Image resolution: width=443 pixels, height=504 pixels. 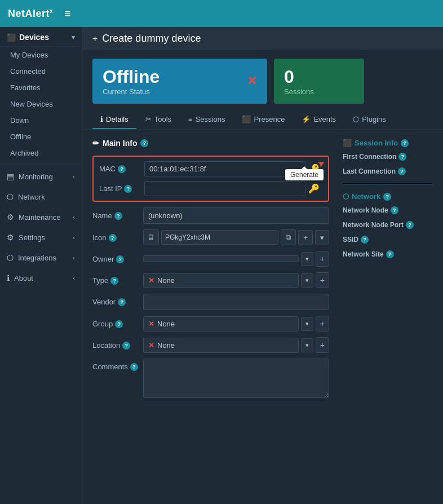 What do you see at coordinates (405, 143) in the screenshot?
I see `session-info-help: ?` at bounding box center [405, 143].